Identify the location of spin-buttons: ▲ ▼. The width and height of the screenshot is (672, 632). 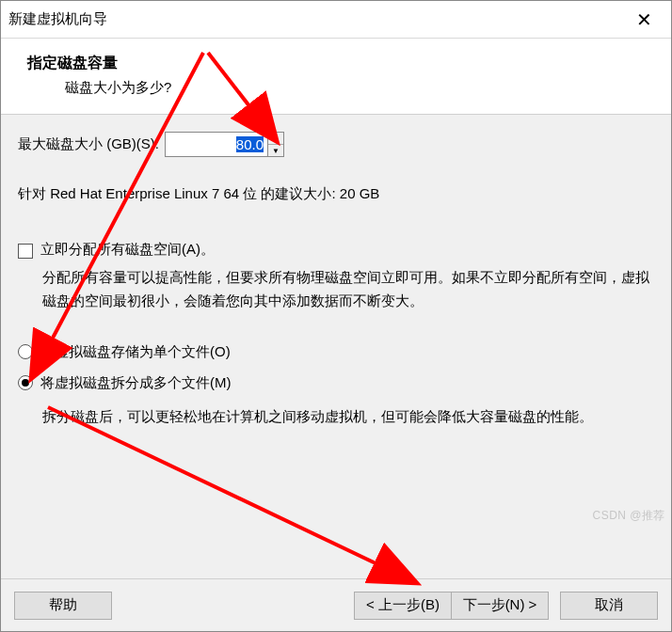
(275, 145).